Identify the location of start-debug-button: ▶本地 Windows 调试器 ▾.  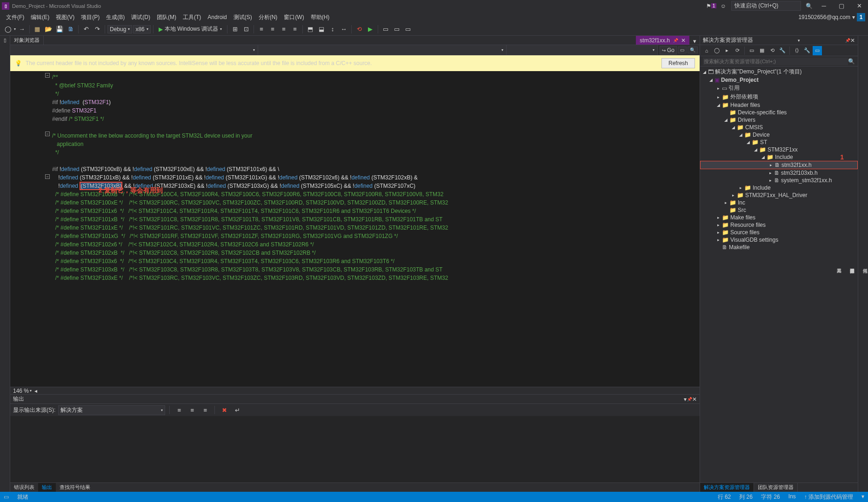
(190, 29).